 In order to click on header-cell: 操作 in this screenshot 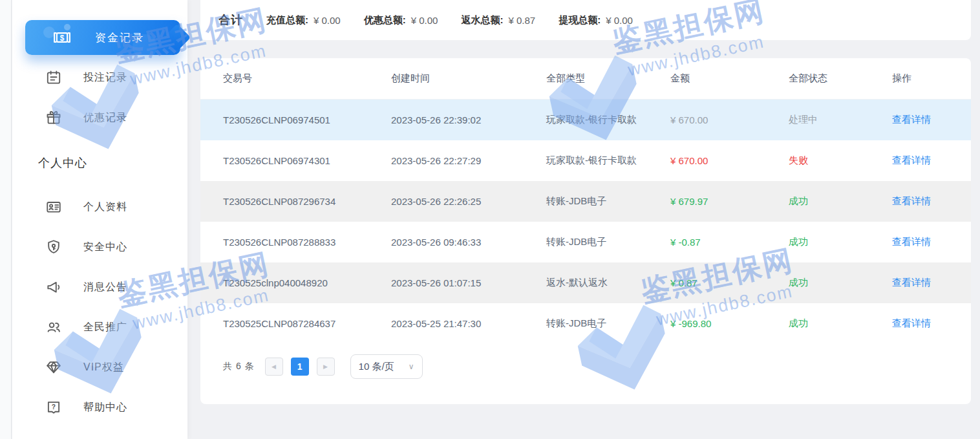, I will do `click(921, 79)`.